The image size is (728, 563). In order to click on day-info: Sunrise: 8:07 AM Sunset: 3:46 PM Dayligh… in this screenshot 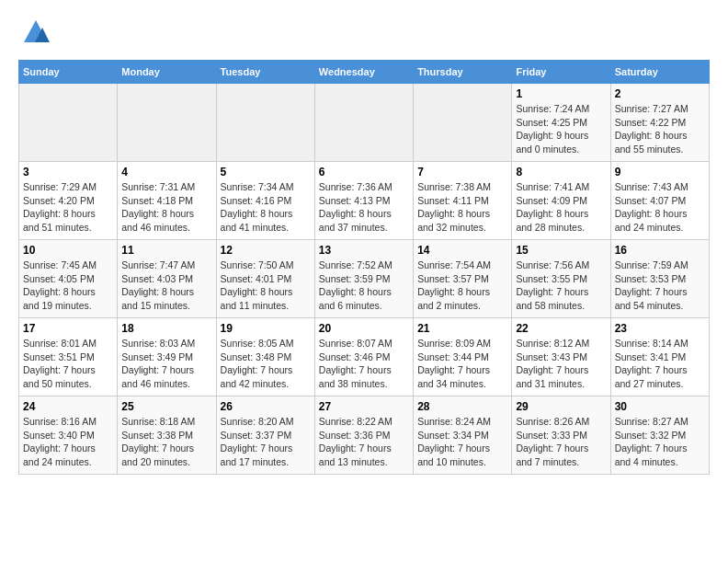, I will do `click(364, 364)`.